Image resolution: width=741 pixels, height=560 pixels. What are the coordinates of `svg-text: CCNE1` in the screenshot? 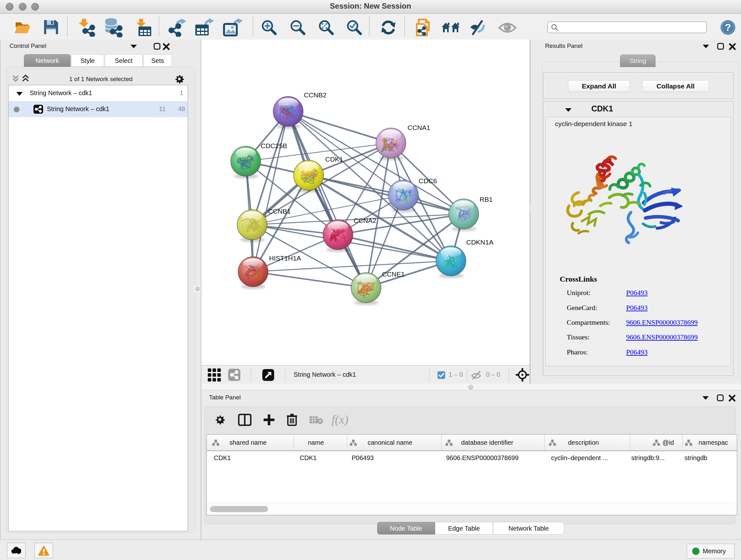 It's located at (393, 274).